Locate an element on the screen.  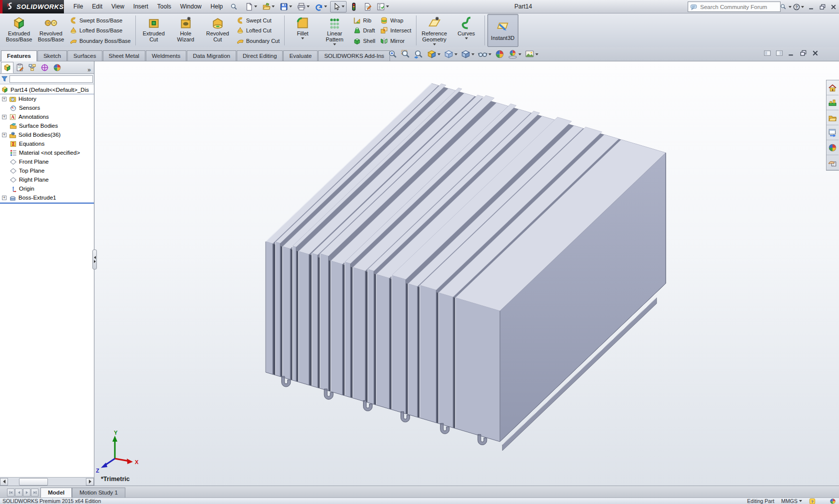
tab-data-migration: Data Migration is located at coordinates (212, 56).